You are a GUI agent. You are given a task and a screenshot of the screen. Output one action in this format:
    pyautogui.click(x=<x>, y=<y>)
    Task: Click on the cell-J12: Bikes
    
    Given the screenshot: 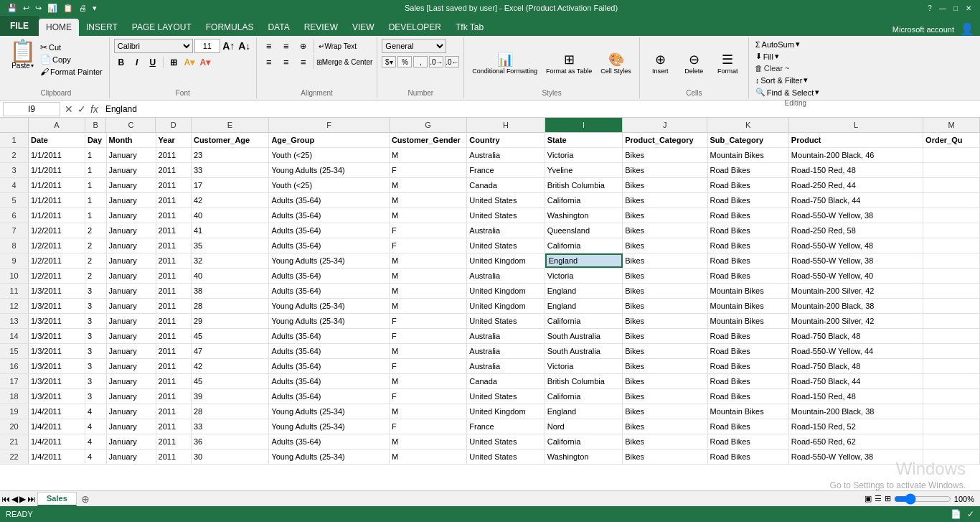 What is the action you would take?
    pyautogui.click(x=665, y=306)
    